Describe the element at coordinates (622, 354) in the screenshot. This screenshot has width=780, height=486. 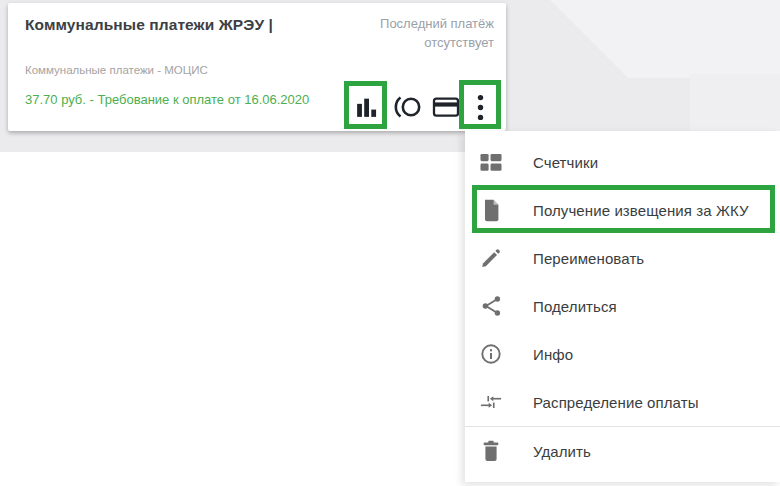
I see `menu-item-info: Инфо` at that location.